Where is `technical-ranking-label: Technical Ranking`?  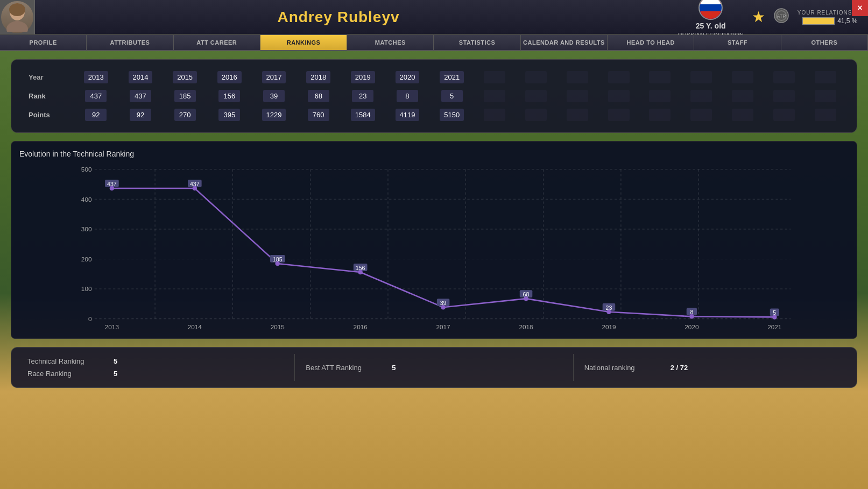
technical-ranking-label: Technical Ranking is located at coordinates (68, 362).